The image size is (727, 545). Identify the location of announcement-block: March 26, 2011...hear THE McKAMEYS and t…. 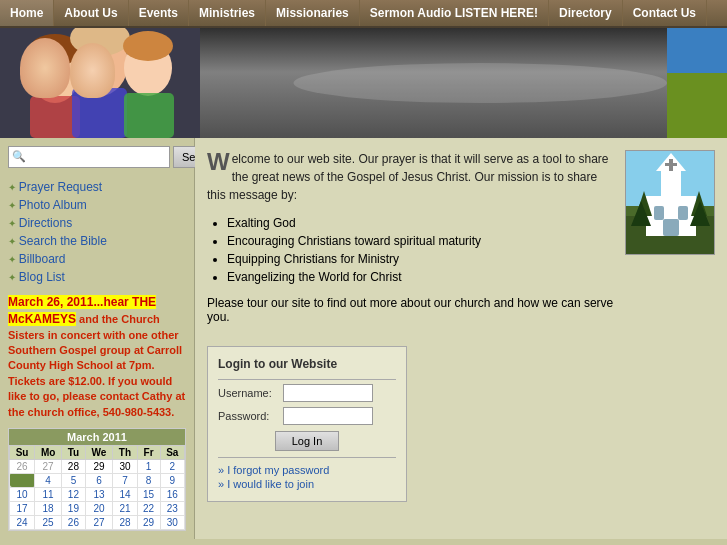
(97, 357).